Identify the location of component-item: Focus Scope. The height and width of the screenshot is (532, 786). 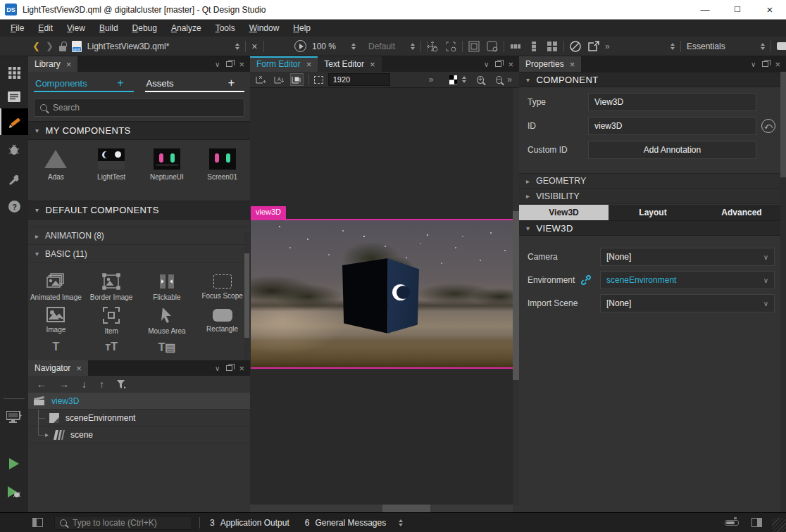
(223, 284).